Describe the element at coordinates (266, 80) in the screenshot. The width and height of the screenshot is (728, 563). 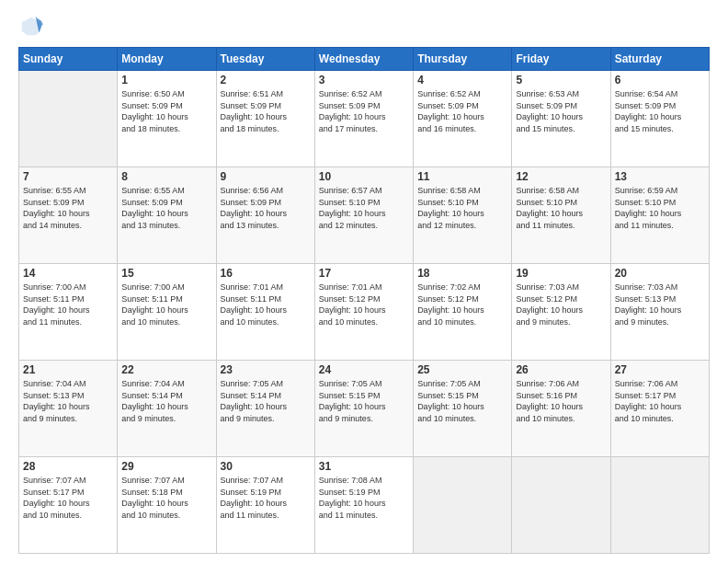
I see `day-number: 2` at that location.